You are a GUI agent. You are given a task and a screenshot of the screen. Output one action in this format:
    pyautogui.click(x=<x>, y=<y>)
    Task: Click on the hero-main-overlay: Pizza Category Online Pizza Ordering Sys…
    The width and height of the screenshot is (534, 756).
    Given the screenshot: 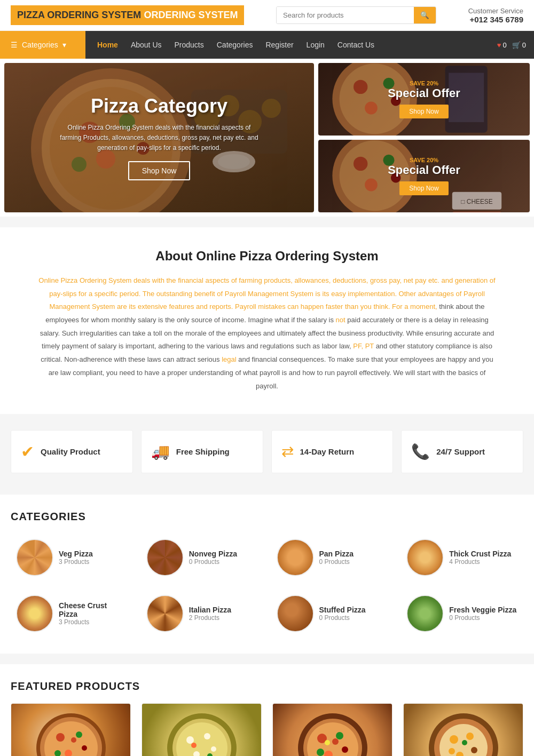 What is the action you would take?
    pyautogui.click(x=159, y=138)
    